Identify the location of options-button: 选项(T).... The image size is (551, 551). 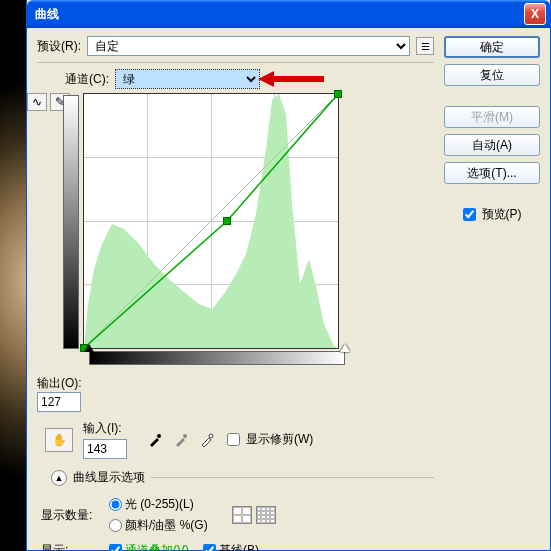
(492, 173).